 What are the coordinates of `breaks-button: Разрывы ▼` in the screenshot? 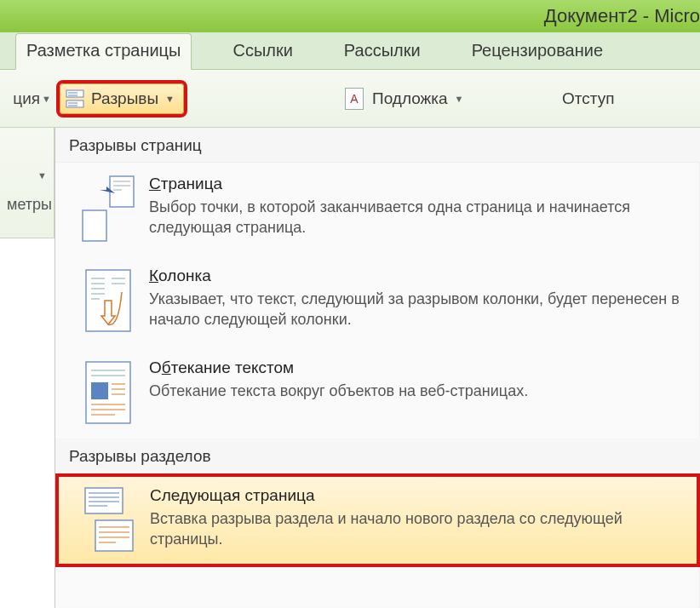 It's located at (122, 99).